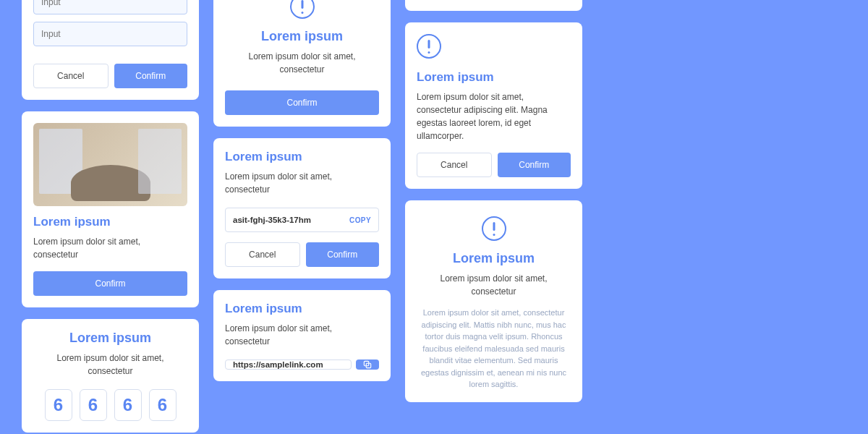 The image size is (868, 434). Describe the element at coordinates (493, 106) in the screenshot. I see `modal-alert-actions: Lorem ipsum Lorem ipsum dolor sit amet, …` at that location.